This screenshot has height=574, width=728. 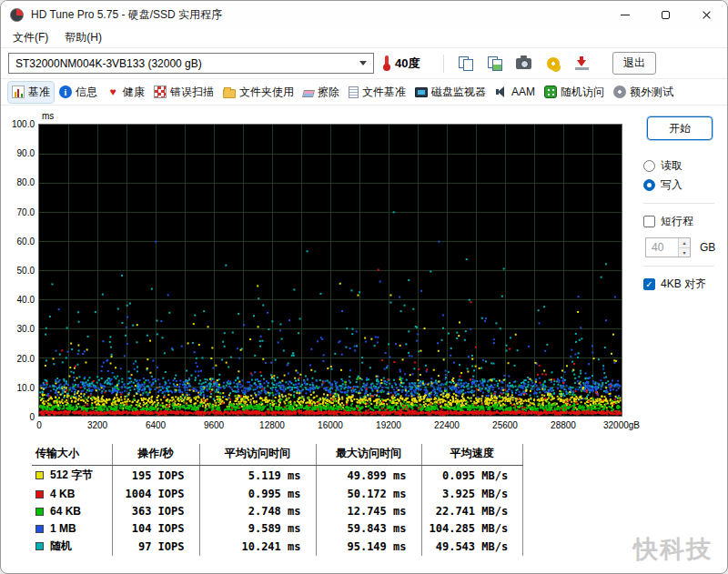 I want to click on avg-access-cell: 2.748 ms, so click(x=258, y=511).